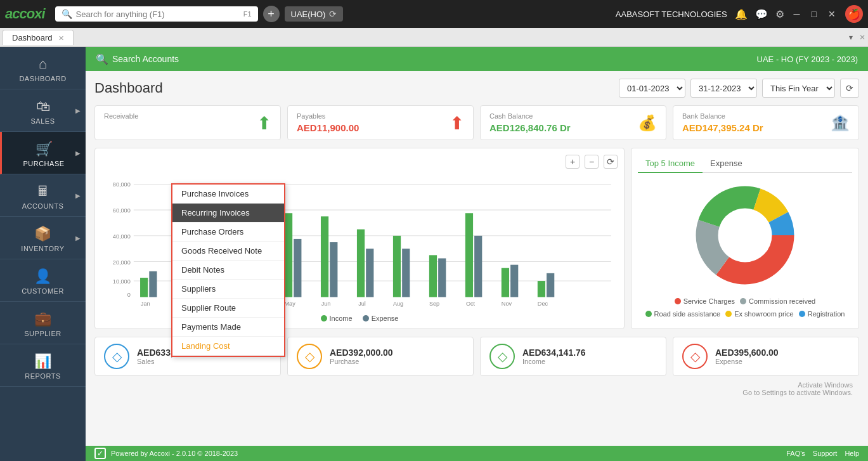  I want to click on settings-icon: ⚙, so click(780, 14).